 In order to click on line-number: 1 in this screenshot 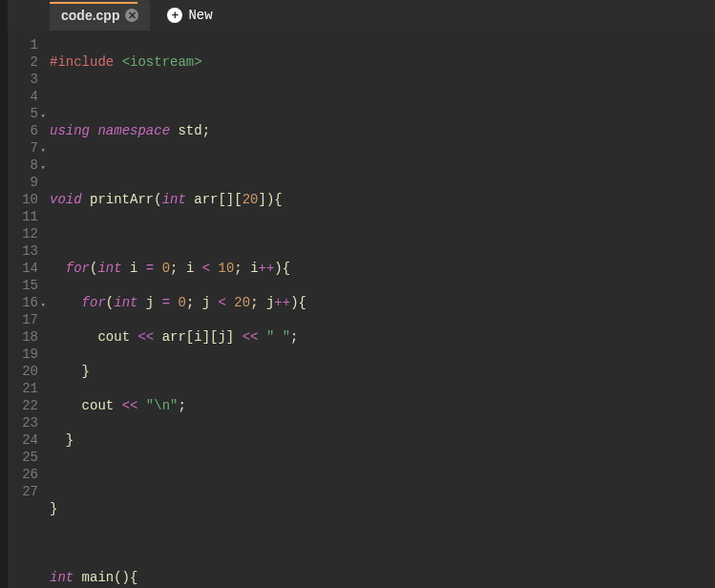, I will do `click(25, 45)`.